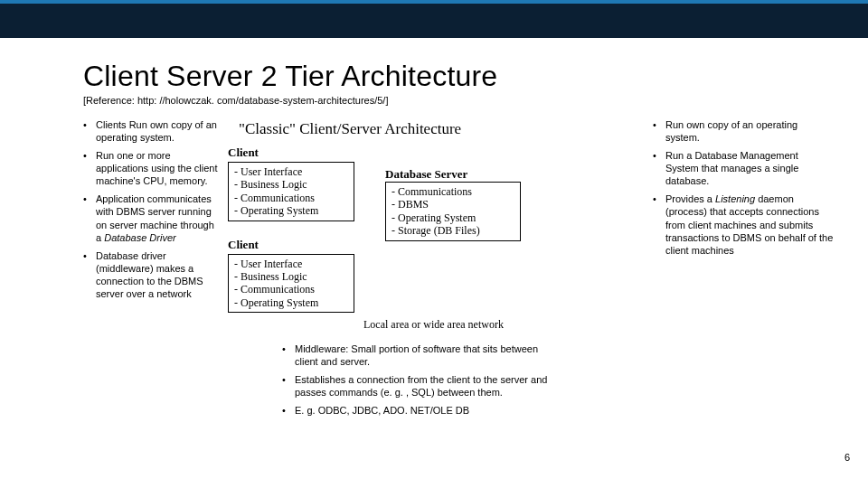  What do you see at coordinates (467, 325) in the screenshot?
I see `diagram-footer: Local area or wide area network` at bounding box center [467, 325].